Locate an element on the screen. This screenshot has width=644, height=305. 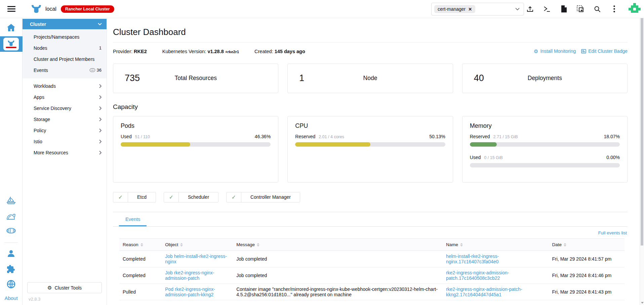
cluster-subnav: Projects/Namespaces Nodes 1 Cluster and … is located at coordinates (65, 54).